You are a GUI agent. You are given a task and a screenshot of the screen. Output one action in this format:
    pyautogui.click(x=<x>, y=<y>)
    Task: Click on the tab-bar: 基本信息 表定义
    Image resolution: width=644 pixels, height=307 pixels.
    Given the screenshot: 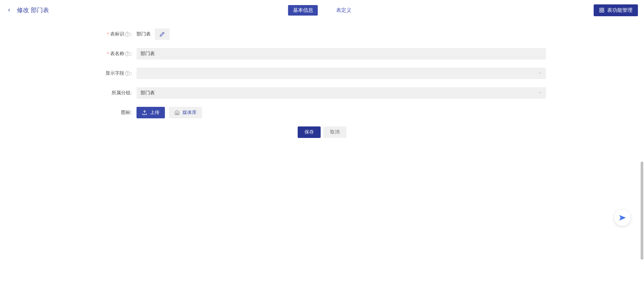 What is the action you would take?
    pyautogui.click(x=322, y=10)
    